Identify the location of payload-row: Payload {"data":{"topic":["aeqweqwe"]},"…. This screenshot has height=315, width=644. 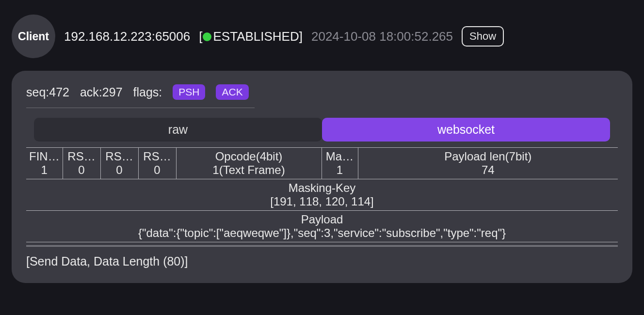
(322, 227).